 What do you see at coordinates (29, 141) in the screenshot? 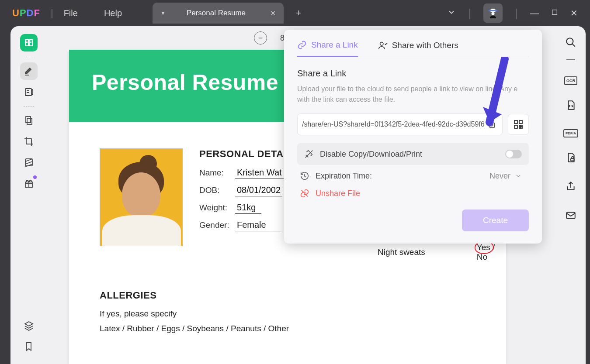
I see `crop-tool` at bounding box center [29, 141].